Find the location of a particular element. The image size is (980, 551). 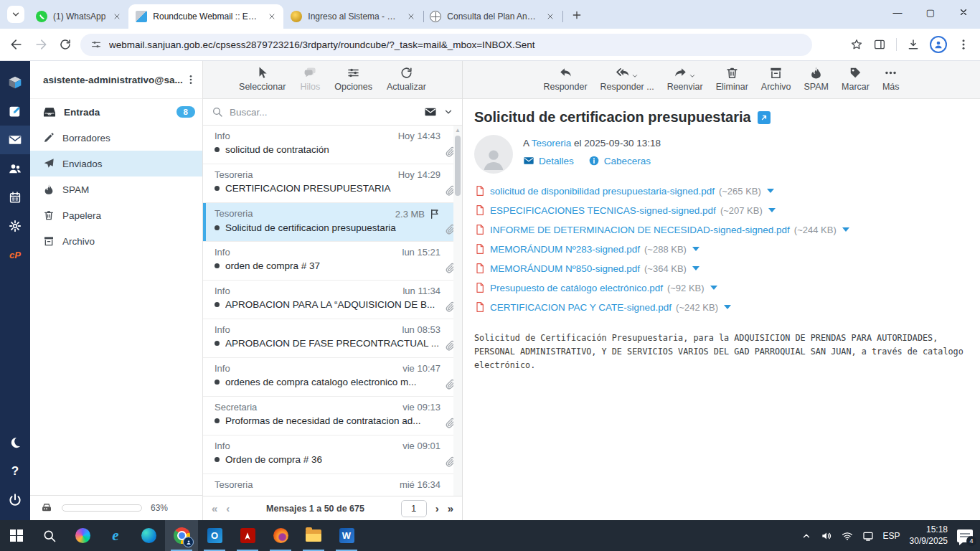

details-link: Detalles is located at coordinates (548, 161).